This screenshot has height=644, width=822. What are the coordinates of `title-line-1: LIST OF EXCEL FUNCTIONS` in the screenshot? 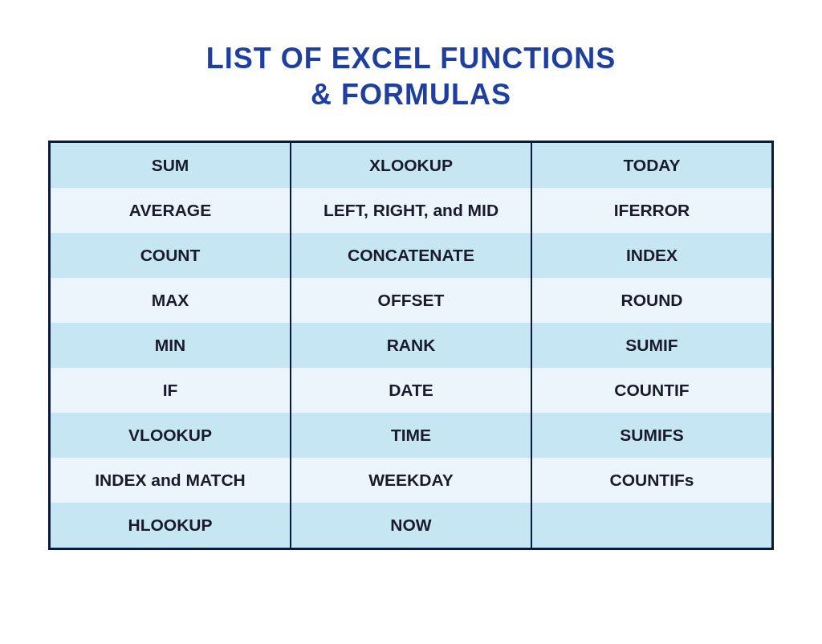 It's located at (411, 58).